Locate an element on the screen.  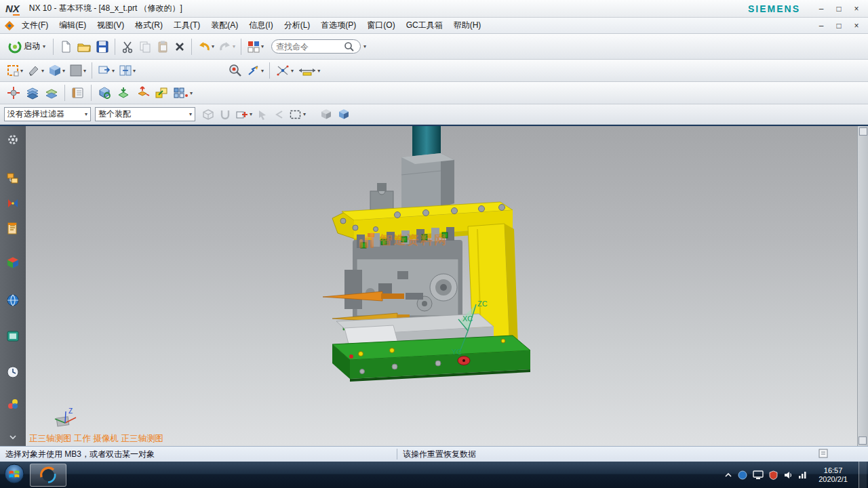
volume-icon is located at coordinates (788, 475).